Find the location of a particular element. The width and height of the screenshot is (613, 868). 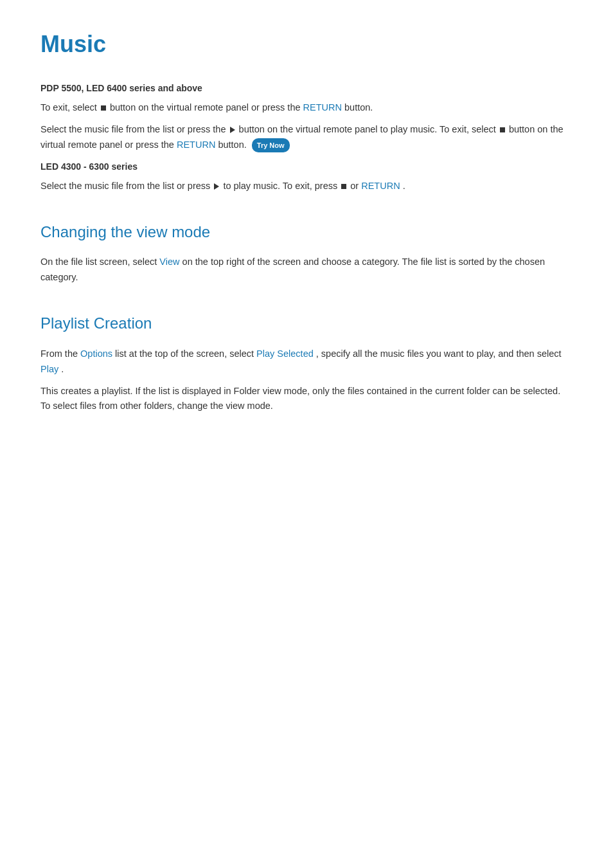

intro-section: PDP 5500, LED 6400 series and above To e… is located at coordinates (306, 138).